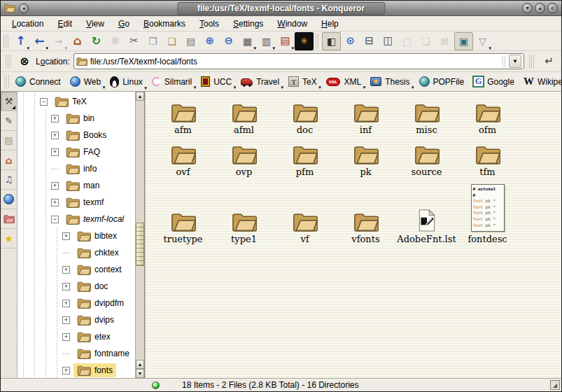  What do you see at coordinates (8, 219) in the screenshot?
I see `sidebar-tab-red-folder` at bounding box center [8, 219].